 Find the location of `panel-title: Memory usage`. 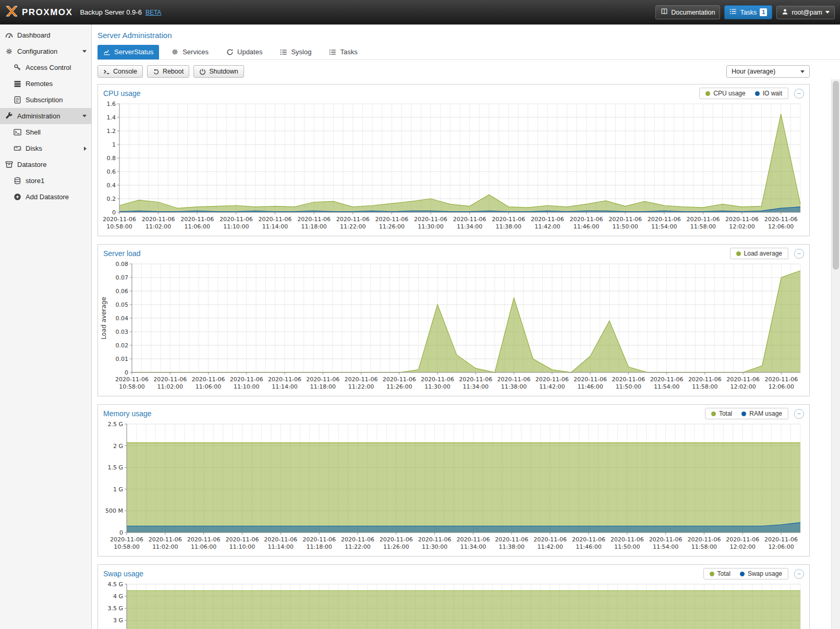

panel-title: Memory usage is located at coordinates (127, 414).